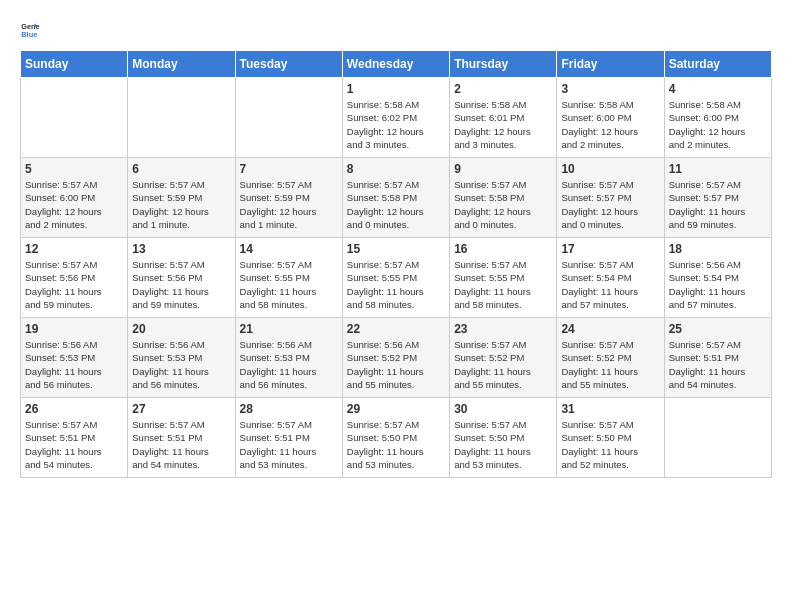  I want to click on day-number: 7, so click(289, 169).